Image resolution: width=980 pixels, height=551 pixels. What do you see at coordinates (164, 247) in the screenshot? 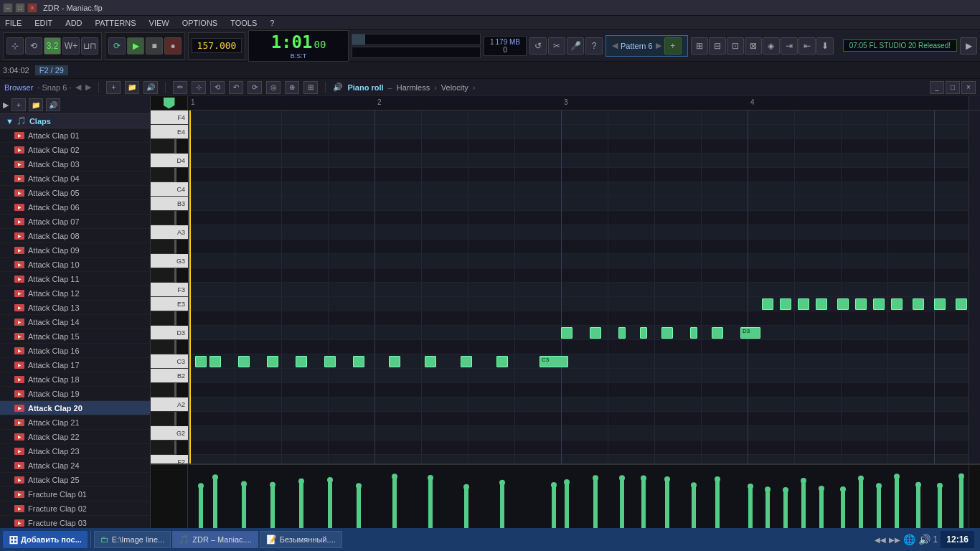
I see `piano-key-Gs3` at bounding box center [164, 247].